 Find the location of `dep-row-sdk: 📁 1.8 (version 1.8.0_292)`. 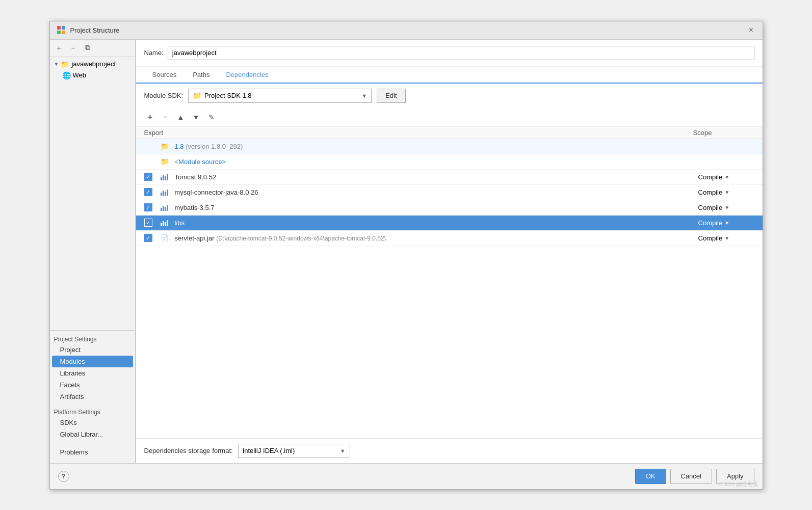

dep-row-sdk: 📁 1.8 (version 1.8.0_292) is located at coordinates (450, 147).